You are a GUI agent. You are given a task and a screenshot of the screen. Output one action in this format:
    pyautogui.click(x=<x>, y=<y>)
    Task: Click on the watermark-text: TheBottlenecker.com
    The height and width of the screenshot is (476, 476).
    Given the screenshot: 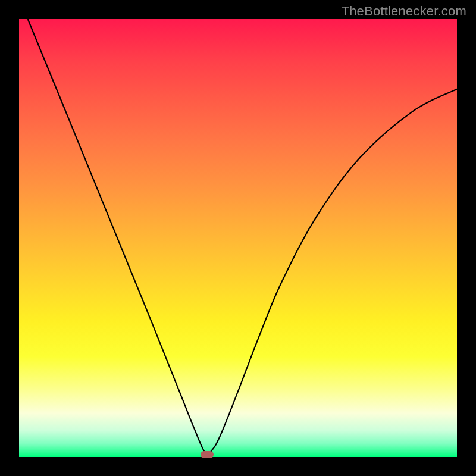 What is the action you would take?
    pyautogui.click(x=404, y=11)
    